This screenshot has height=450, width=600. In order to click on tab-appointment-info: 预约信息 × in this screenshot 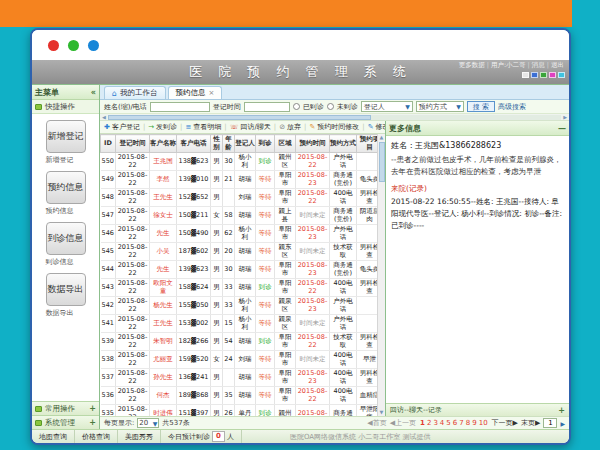, I will do `click(196, 92)`.